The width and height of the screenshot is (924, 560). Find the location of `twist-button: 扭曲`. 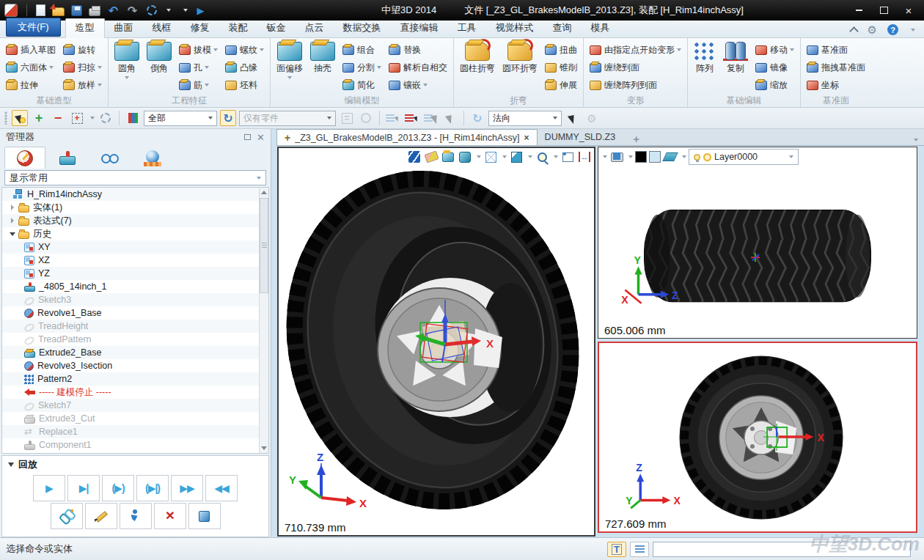

twist-button: 扭曲 is located at coordinates (561, 50).